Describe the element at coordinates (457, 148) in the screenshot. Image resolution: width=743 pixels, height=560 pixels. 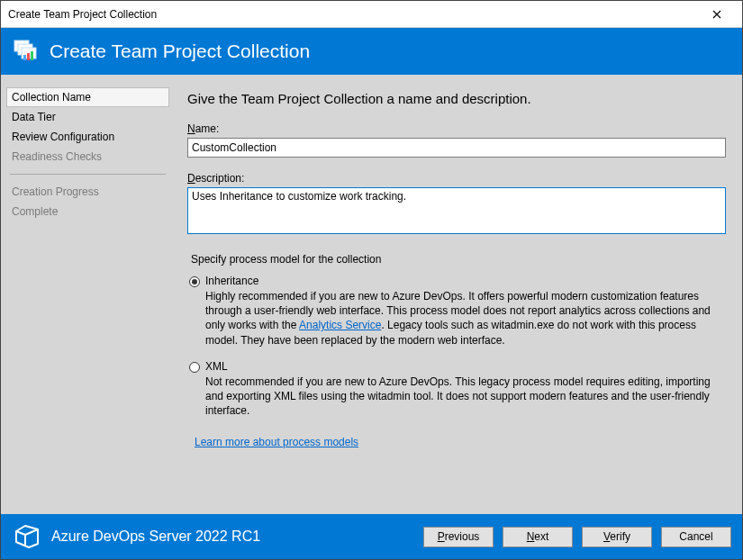
I see `name-input` at that location.